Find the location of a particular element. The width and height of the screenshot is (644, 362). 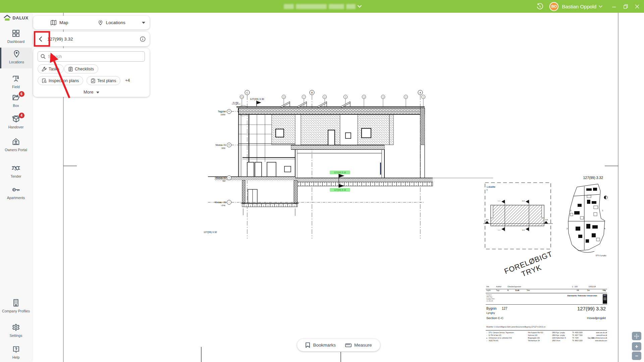

chip-label: Test plans is located at coordinates (107, 81).